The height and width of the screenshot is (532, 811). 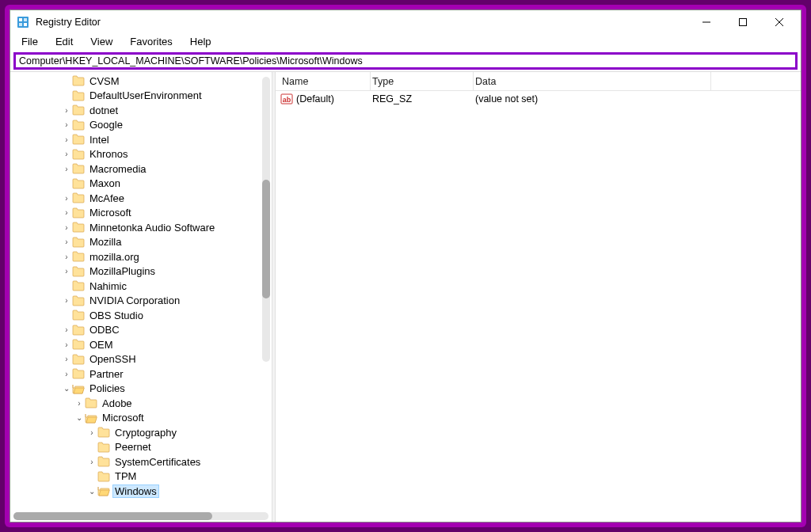 What do you see at coordinates (154, 169) in the screenshot?
I see `tree-item: › Macromedia` at bounding box center [154, 169].